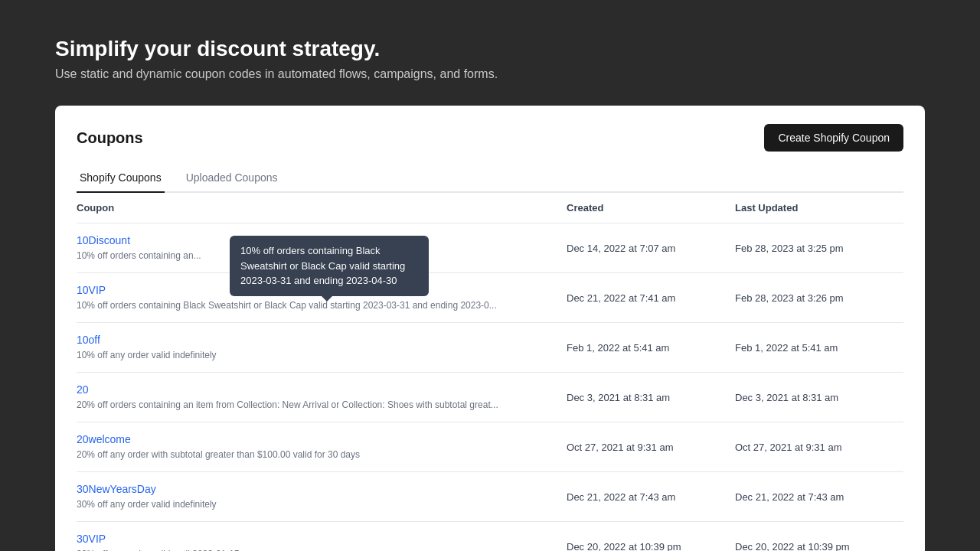 Image resolution: width=980 pixels, height=551 pixels. I want to click on table-row: 10off 10% off any order valid indefinite…, so click(490, 347).